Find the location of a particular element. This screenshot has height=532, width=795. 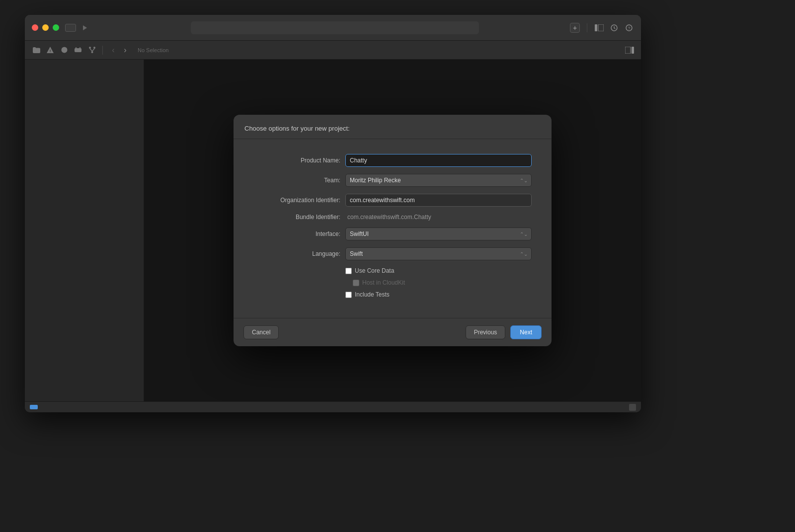

status-indicator is located at coordinates (34, 407).